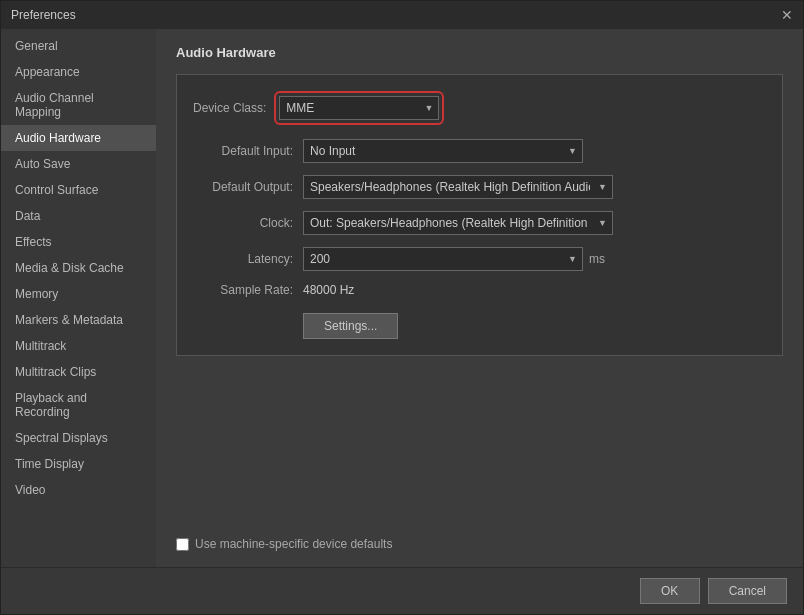 The height and width of the screenshot is (615, 804). Describe the element at coordinates (78, 190) in the screenshot. I see `sidebar-item-control-surface: Control Surface` at that location.